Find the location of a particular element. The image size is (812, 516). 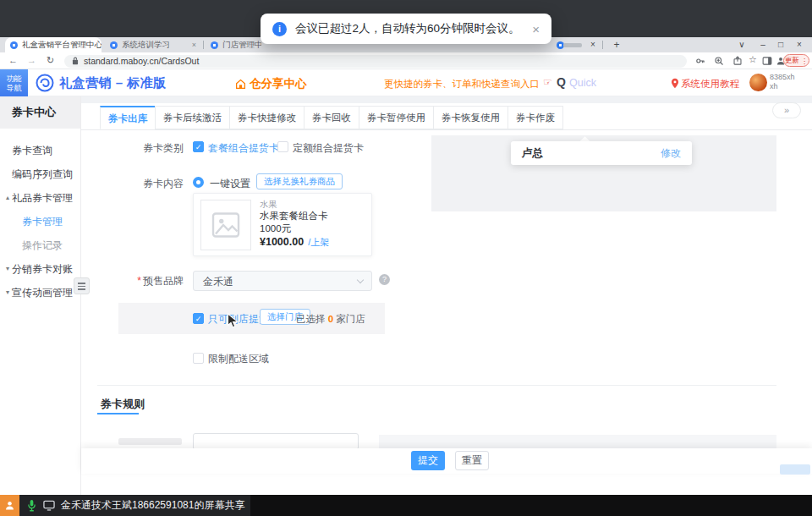

sidebar-item-card-management: 券卡管理 is located at coordinates (41, 222).